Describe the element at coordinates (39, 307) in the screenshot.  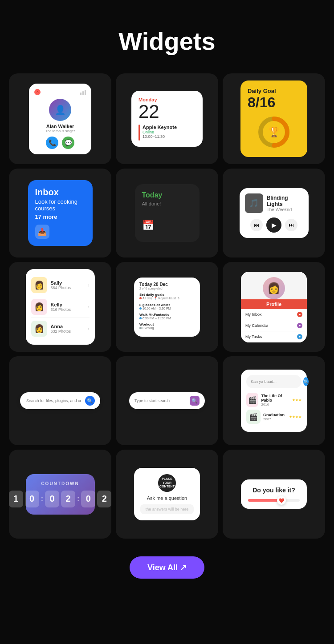
I see `photo-thumb-2: 👩` at that location.